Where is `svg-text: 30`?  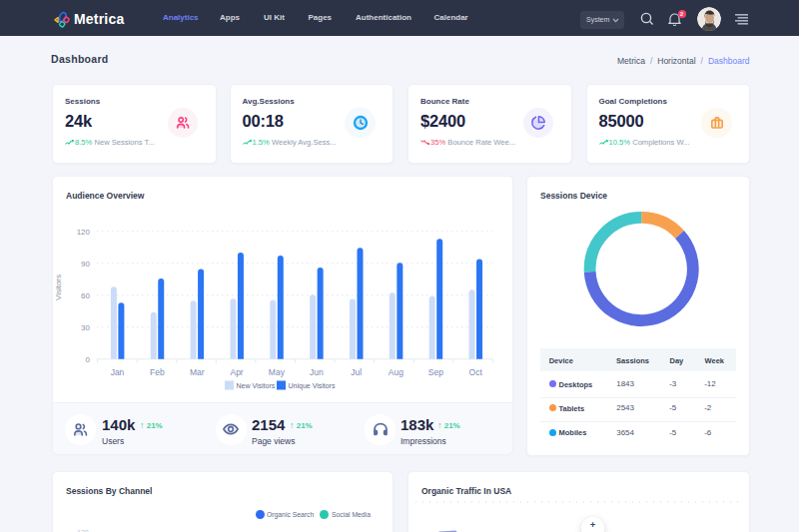 svg-text: 30 is located at coordinates (86, 327).